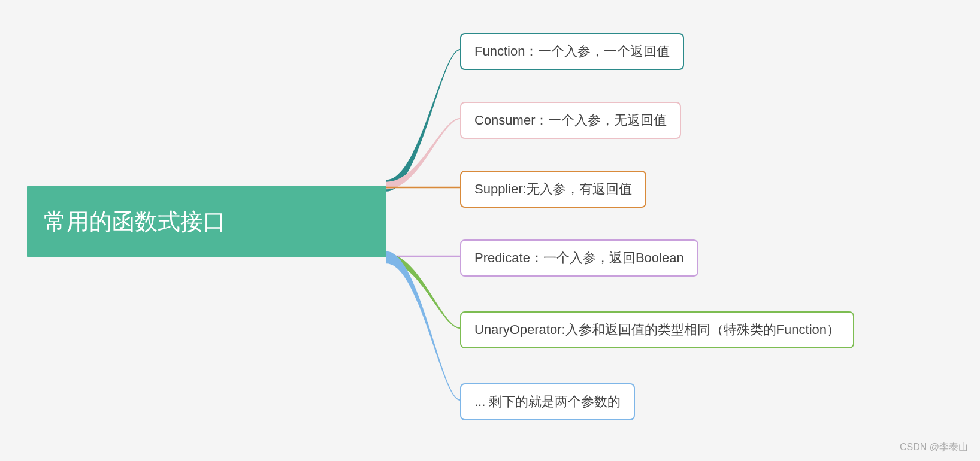 Image resolution: width=980 pixels, height=461 pixels. Describe the element at coordinates (548, 402) in the screenshot. I see `leaf-node: ... 剩下的就是两个参数的` at that location.